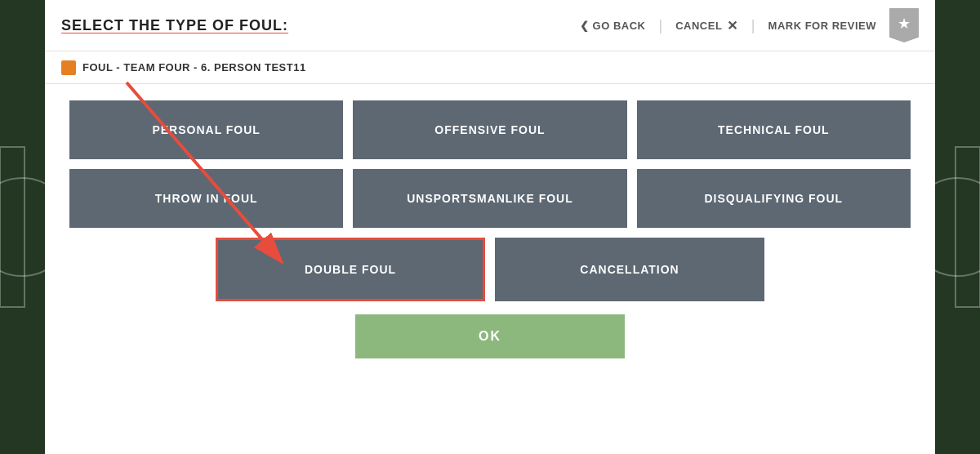 The image size is (980, 454). I want to click on disqualifying-foul-label: DISQUALIFYING FOUL, so click(773, 198).